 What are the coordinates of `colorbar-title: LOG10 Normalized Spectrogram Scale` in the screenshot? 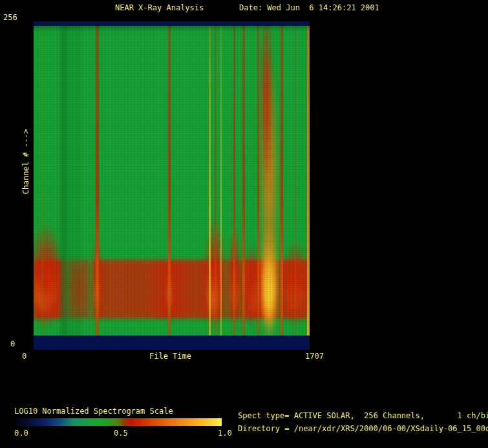 It's located at (94, 411).